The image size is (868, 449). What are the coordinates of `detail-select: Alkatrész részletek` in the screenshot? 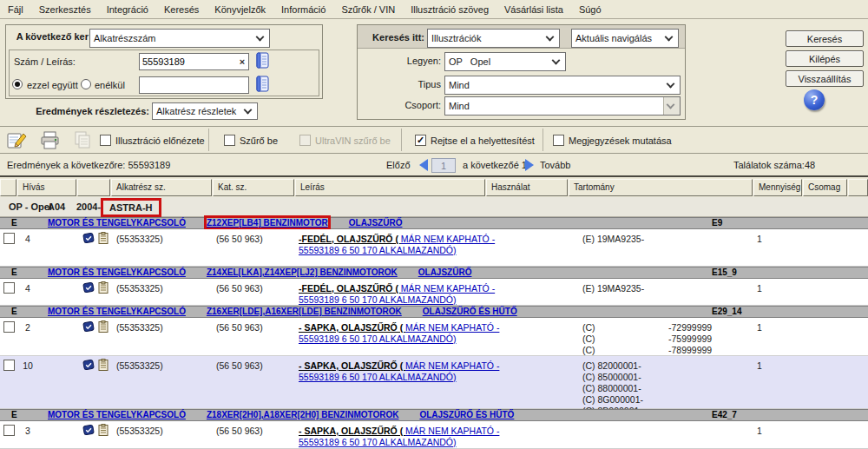 It's located at (205, 111).